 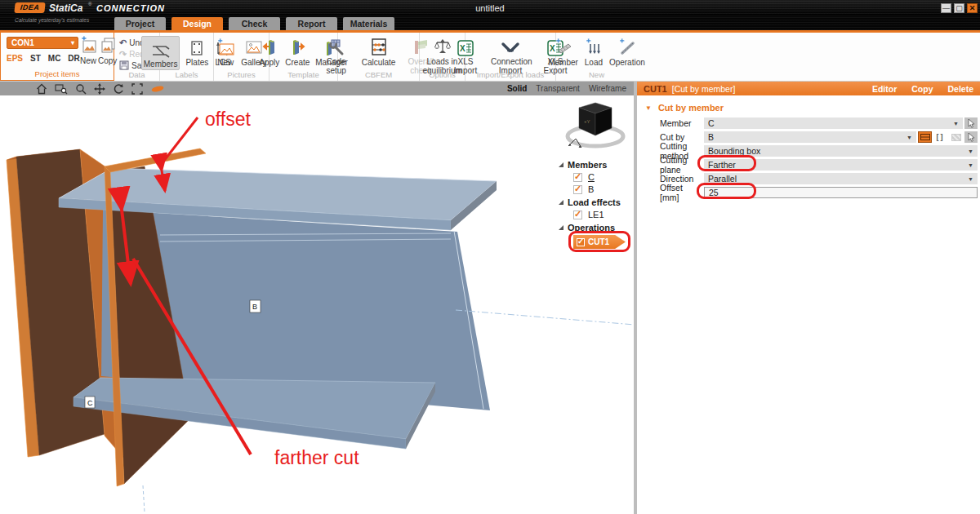 I want to click on apply-template-icon, so click(x=270, y=47).